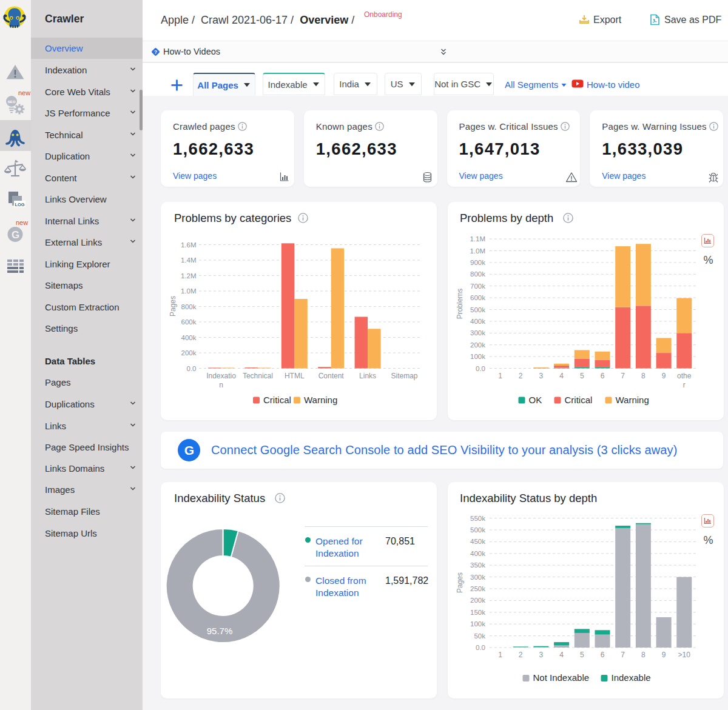 The width and height of the screenshot is (728, 710). Describe the element at coordinates (478, 541) in the screenshot. I see `svg-text: 450k` at that location.